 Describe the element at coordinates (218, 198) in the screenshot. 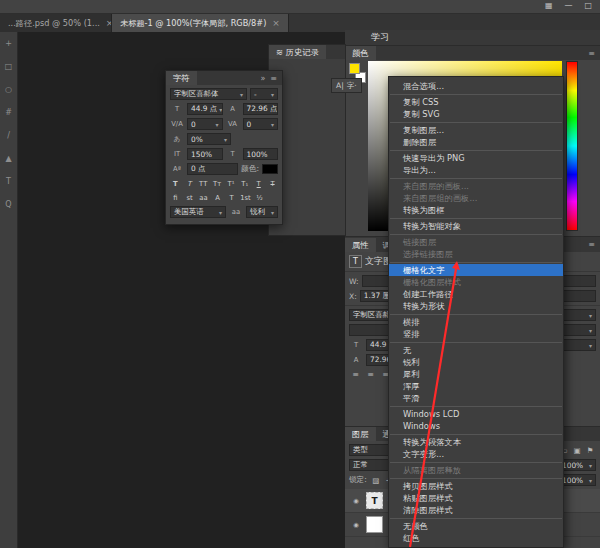

I see `titling-alt-button: A` at that location.